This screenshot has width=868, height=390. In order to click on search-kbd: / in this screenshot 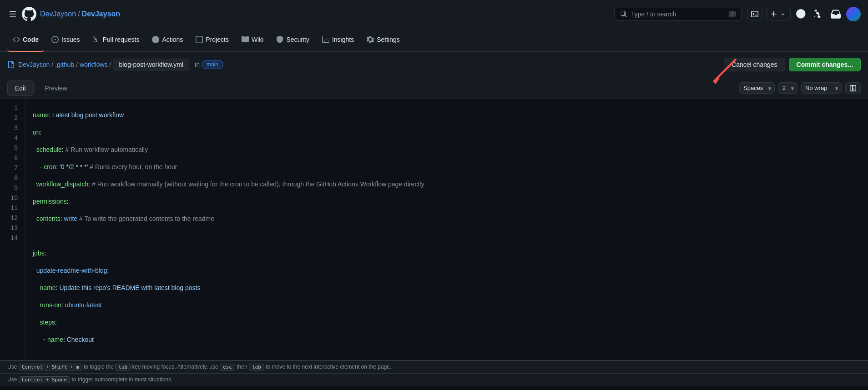, I will do `click(732, 14)`.